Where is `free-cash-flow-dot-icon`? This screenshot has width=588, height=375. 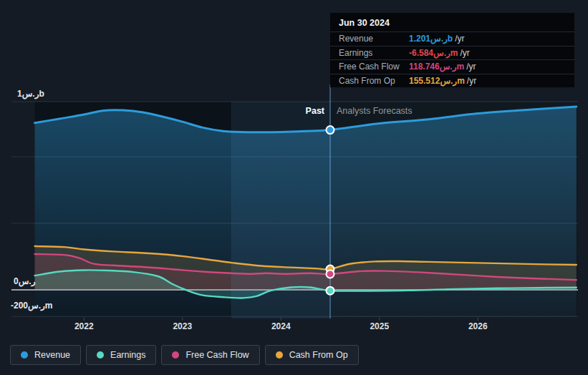
free-cash-flow-dot-icon is located at coordinates (175, 355).